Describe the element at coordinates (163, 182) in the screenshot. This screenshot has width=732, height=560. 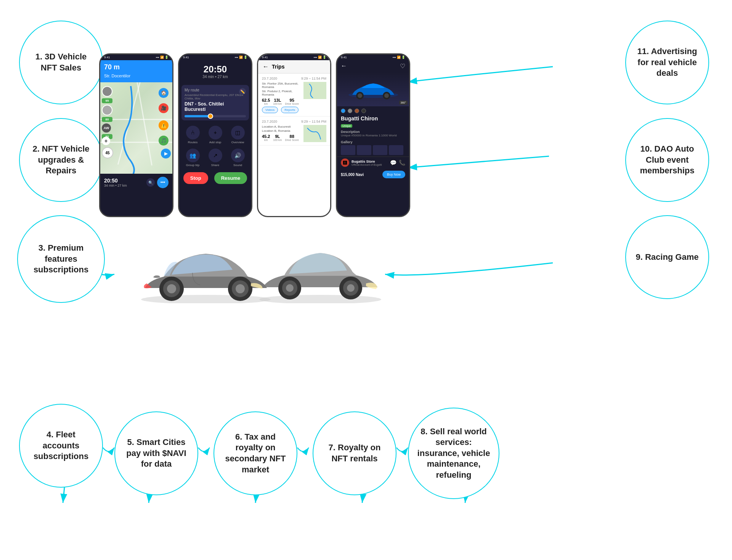
I see `map-more-btn: •••` at that location.